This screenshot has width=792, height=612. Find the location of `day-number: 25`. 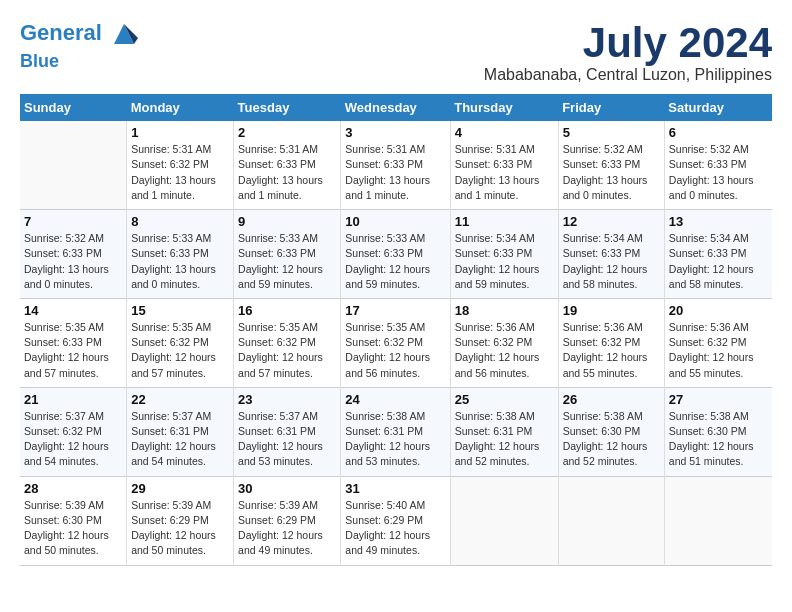

day-number: 25 is located at coordinates (504, 400).